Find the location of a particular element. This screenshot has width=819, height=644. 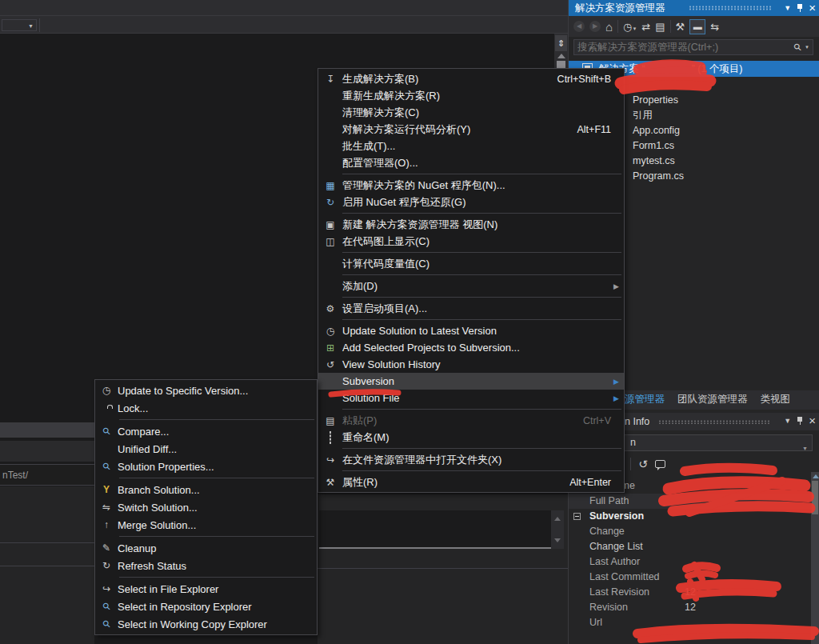

select-file-explorer-icon: ↪ is located at coordinates (106, 589).